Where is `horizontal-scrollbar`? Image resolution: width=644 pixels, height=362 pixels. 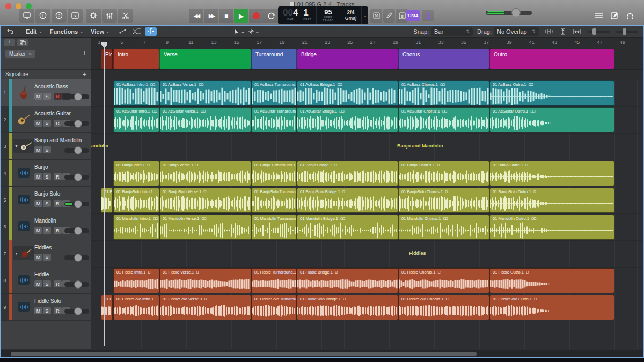 horizontal-scrollbar is located at coordinates (322, 353).